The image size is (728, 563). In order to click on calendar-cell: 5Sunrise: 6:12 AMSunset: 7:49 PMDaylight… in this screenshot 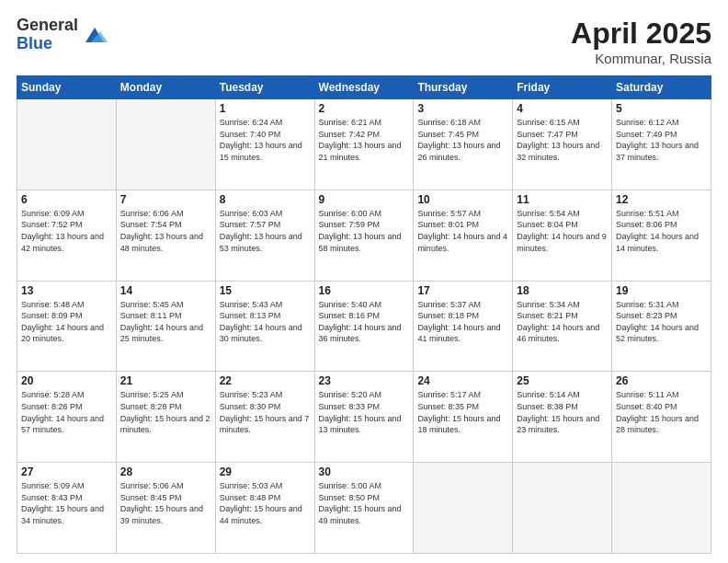, I will do `click(662, 145)`.